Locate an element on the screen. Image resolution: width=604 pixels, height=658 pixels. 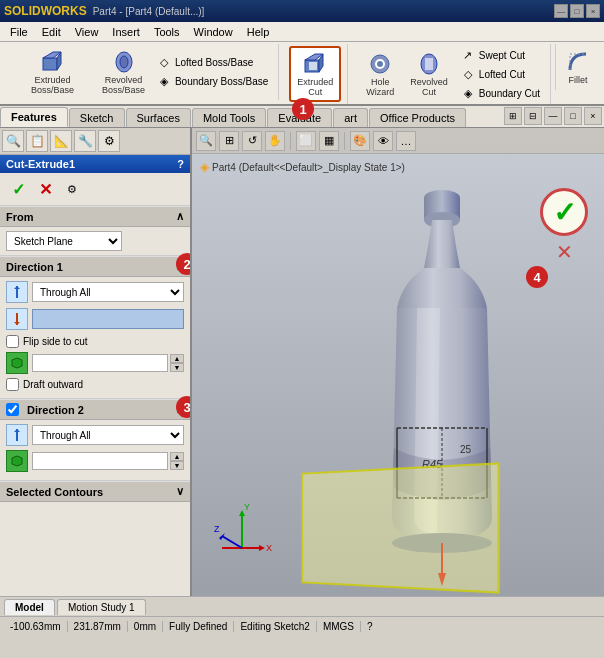
direction1-value-input is located at coordinates (100, 363).